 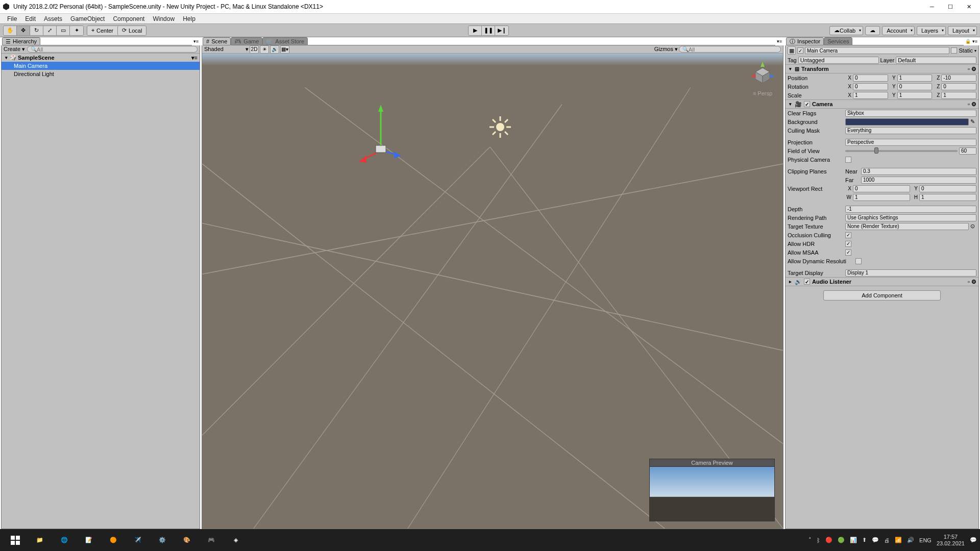 What do you see at coordinates (911, 218) in the screenshot?
I see `rendering-path-dropdown: Use Graphics Settings` at bounding box center [911, 218].